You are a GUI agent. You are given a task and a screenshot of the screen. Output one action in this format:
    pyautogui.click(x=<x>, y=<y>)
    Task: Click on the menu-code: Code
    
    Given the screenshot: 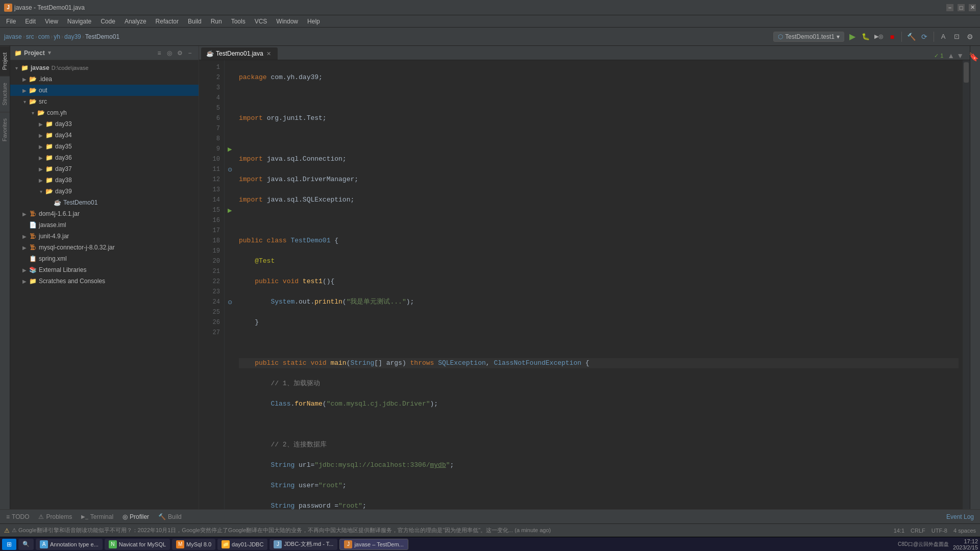 What is the action you would take?
    pyautogui.click(x=108, y=21)
    